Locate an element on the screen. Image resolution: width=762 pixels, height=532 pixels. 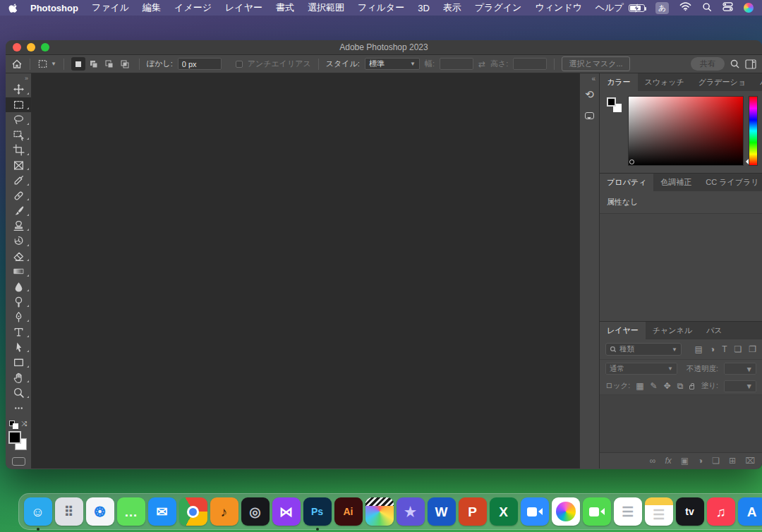
gradient-tool is located at coordinates (18, 272).